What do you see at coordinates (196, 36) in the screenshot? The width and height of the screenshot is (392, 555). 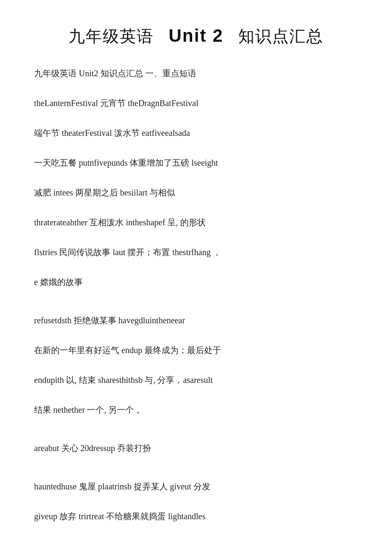 I see `title-unit: Unit 2` at bounding box center [196, 36].